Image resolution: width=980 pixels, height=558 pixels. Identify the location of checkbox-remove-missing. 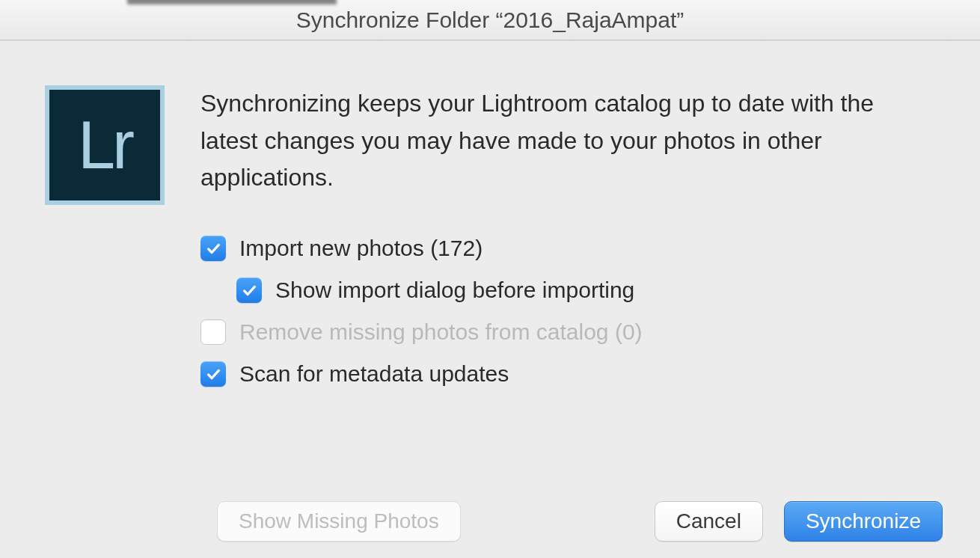
(213, 332).